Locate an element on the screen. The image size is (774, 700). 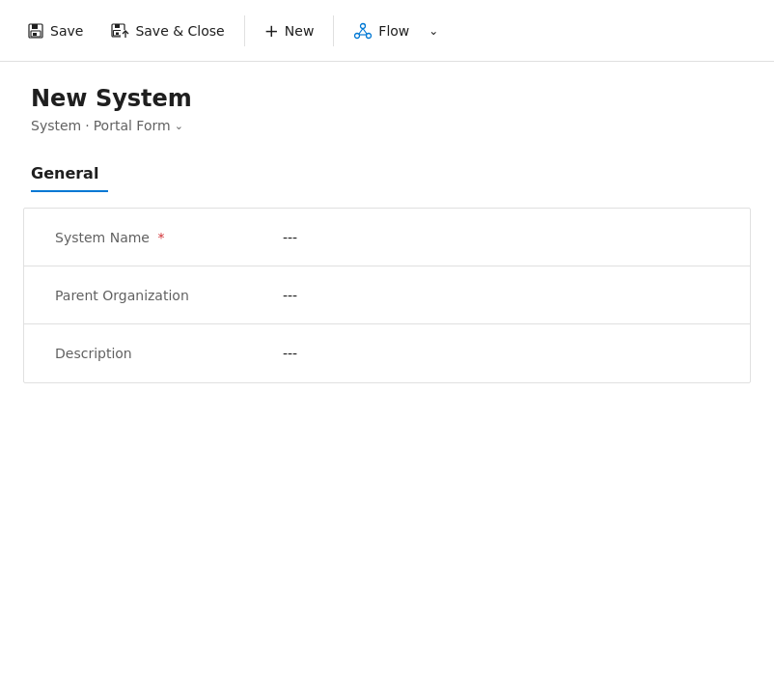
save-button: Save is located at coordinates (55, 31).